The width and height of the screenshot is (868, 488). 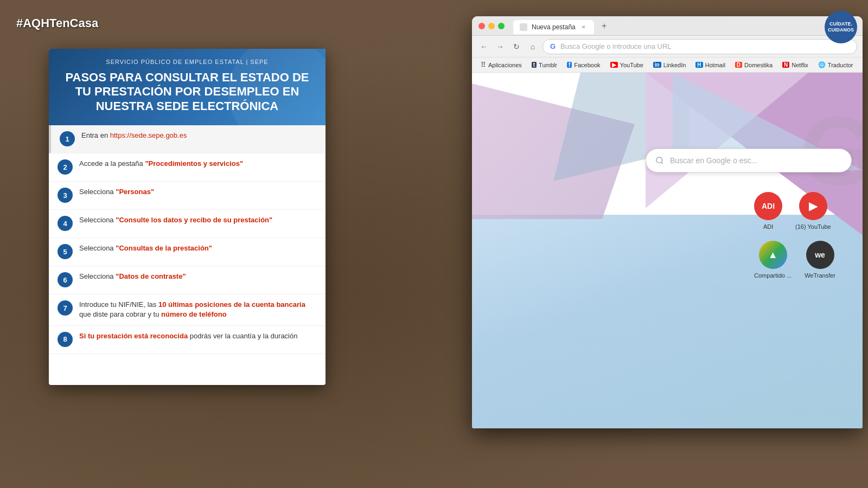 I want to click on step-number-4: 4, so click(x=65, y=223).